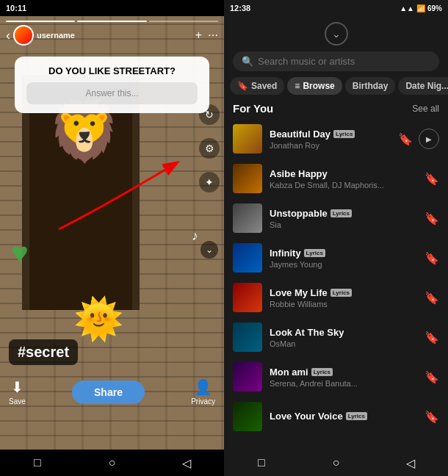 The image size is (448, 476). Describe the element at coordinates (370, 86) in the screenshot. I see `tab-birthday: Birthday` at that location.